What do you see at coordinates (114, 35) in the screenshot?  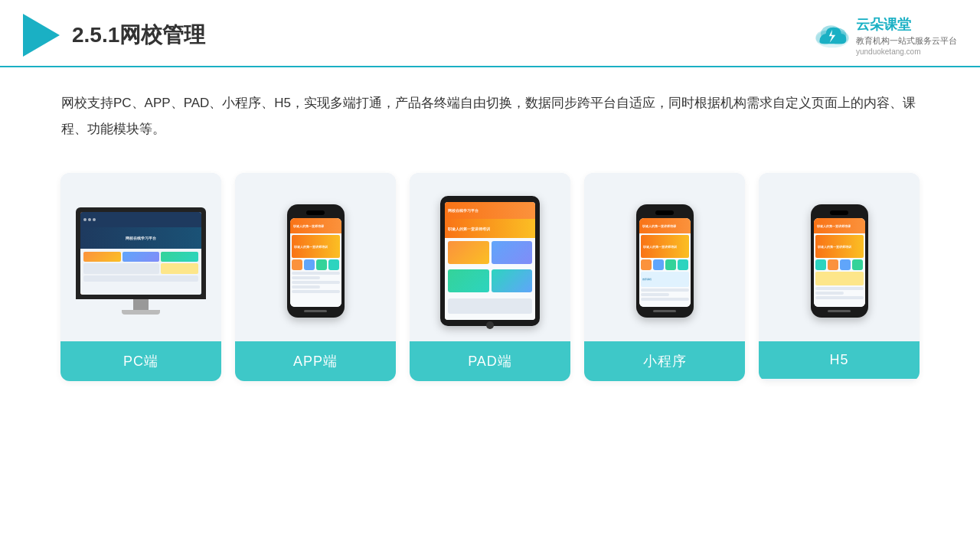 I see `header-left: 2.5.1网校管理` at bounding box center [114, 35].